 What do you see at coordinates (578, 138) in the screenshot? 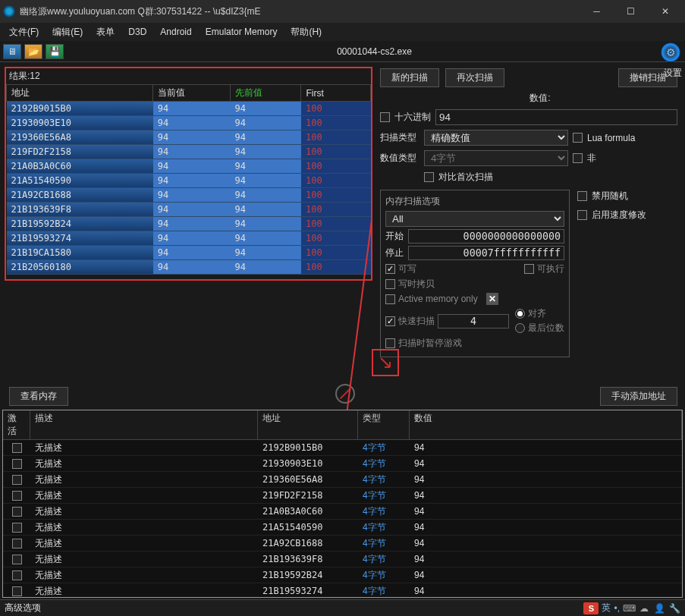
I see `lua-checkbox` at bounding box center [578, 138].